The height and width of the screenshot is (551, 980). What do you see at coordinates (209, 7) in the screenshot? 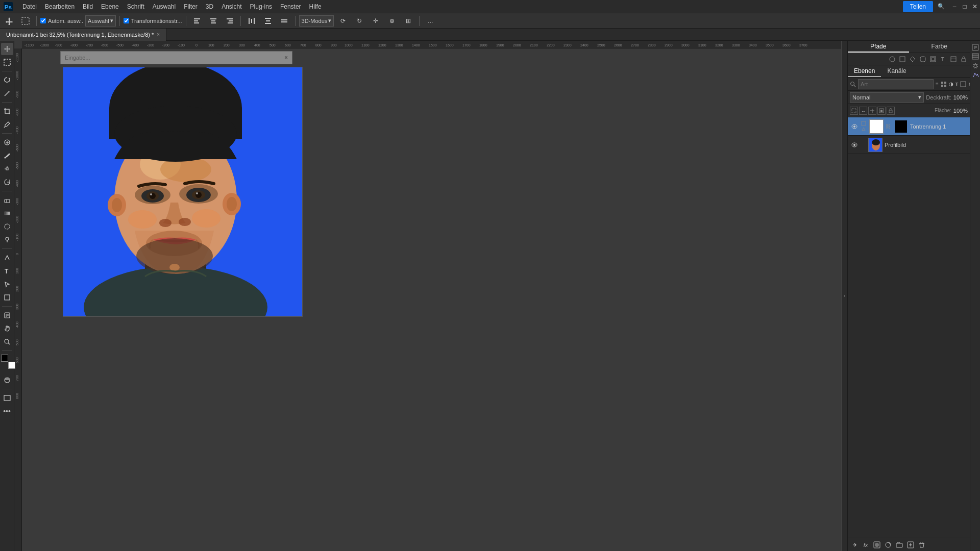
I see `menu-3d: 3D` at bounding box center [209, 7].